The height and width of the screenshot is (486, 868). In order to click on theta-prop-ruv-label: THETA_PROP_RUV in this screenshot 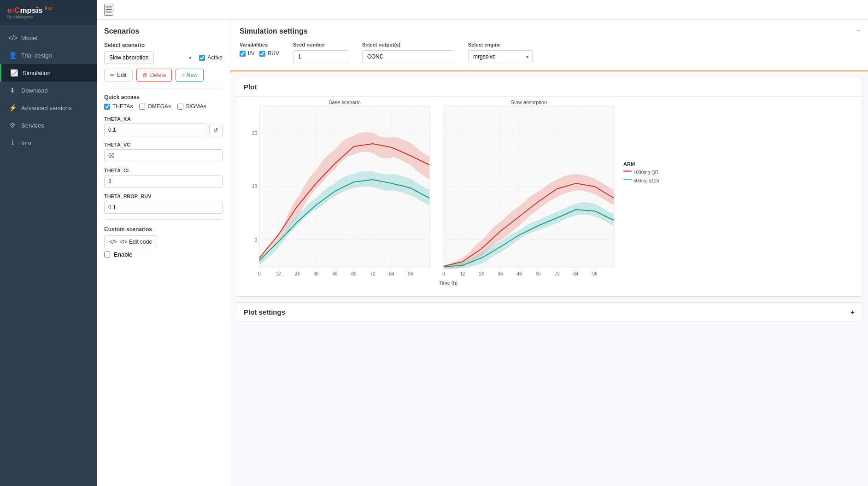, I will do `click(163, 196)`.